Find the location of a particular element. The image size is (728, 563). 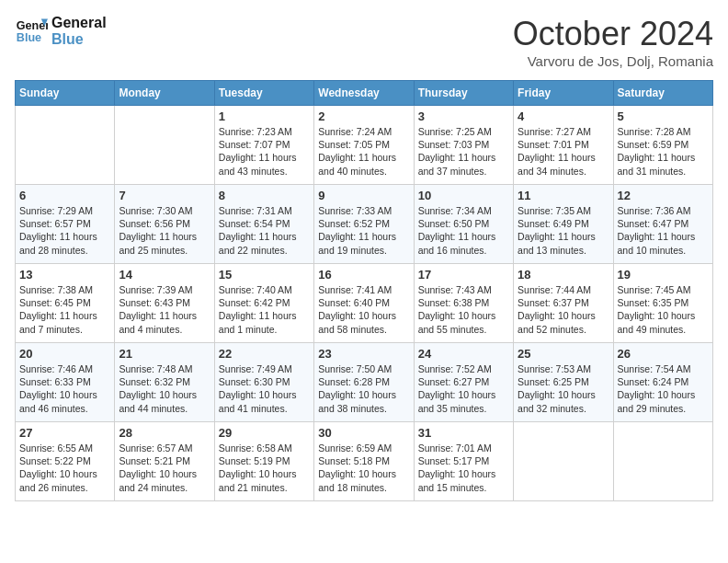

day-number: 10 is located at coordinates (463, 195).